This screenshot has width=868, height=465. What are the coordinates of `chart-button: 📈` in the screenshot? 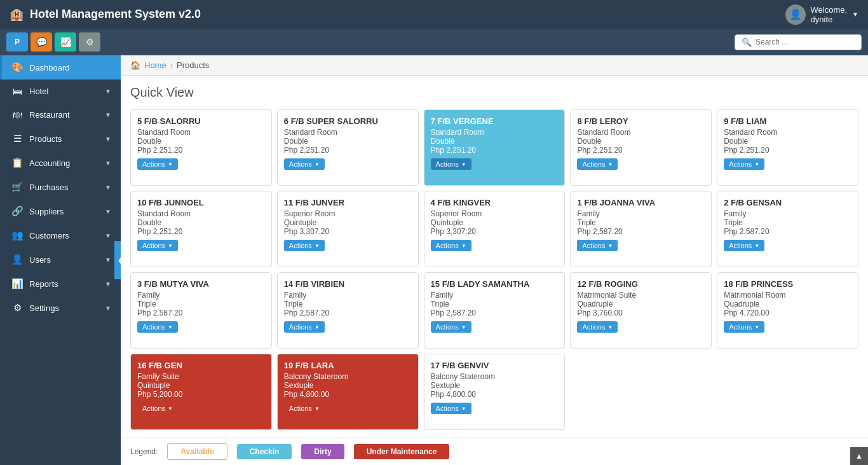 It's located at (65, 42).